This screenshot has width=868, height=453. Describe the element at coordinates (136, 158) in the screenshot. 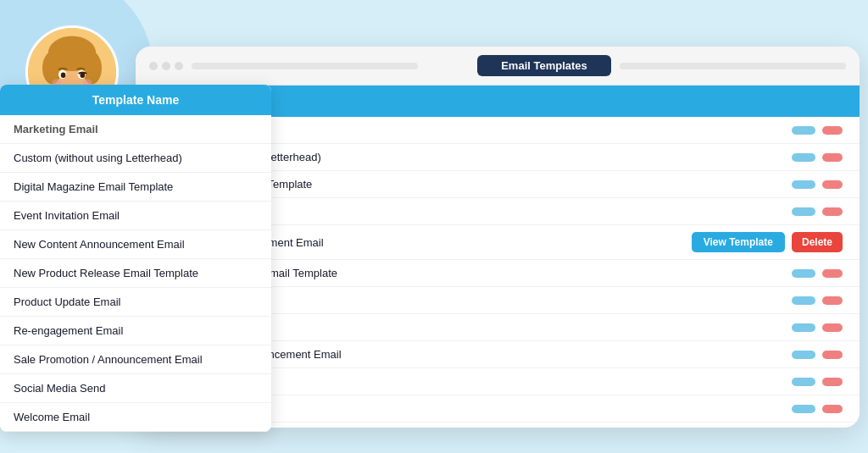

I see `dropdown-item: Custom (without using Letterhead)` at that location.